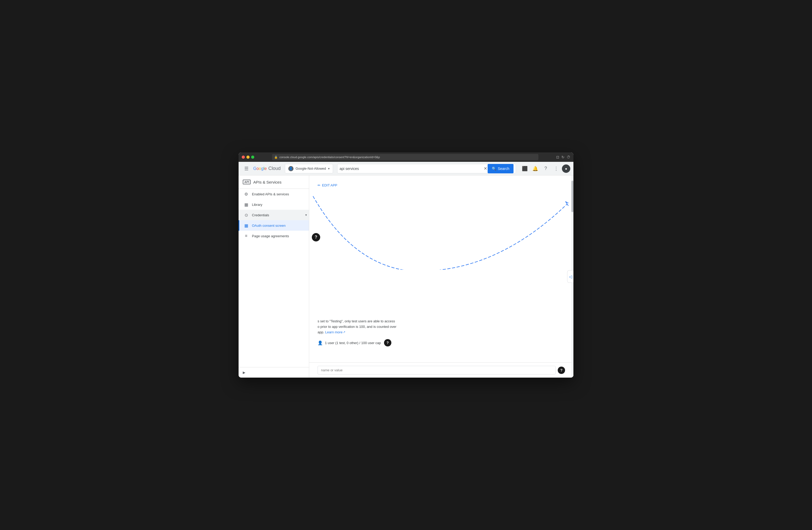 The image size is (812, 530). What do you see at coordinates (276, 157) in the screenshot?
I see `lock-icon: 🔒` at bounding box center [276, 157].